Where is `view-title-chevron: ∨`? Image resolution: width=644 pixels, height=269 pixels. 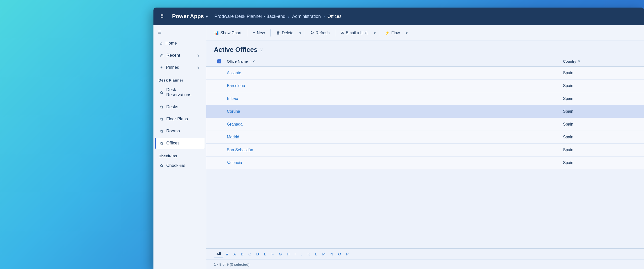 view-title-chevron: ∨ is located at coordinates (262, 50).